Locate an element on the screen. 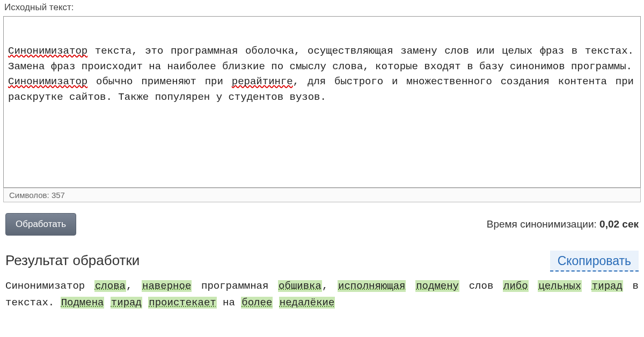  action-row: Обработать Время синонимизации: 0,02 сек is located at coordinates (322, 223).